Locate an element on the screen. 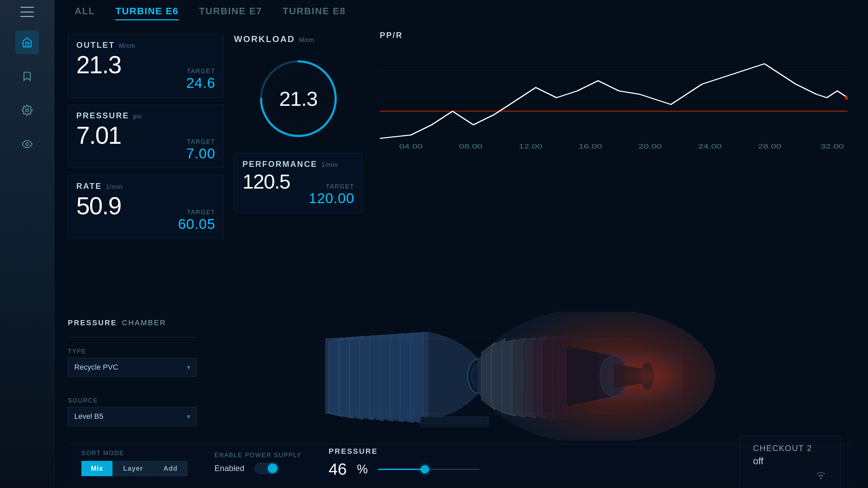  source-field-group: SOURCE Level B5 ▾ is located at coordinates (132, 412).